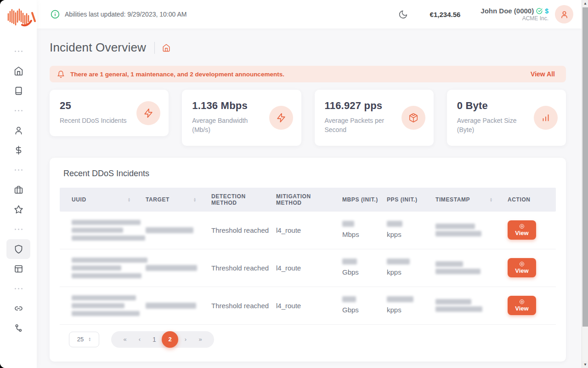 This screenshot has height=368, width=588. I want to click on scrollbar-thumb, so click(585, 167).